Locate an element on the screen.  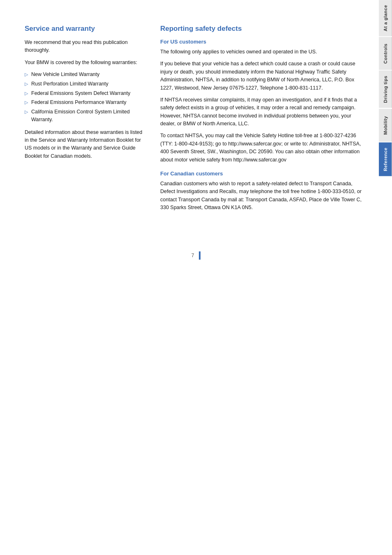
list-item: ▷ California Emission Control System Lim… is located at coordinates (84, 116).